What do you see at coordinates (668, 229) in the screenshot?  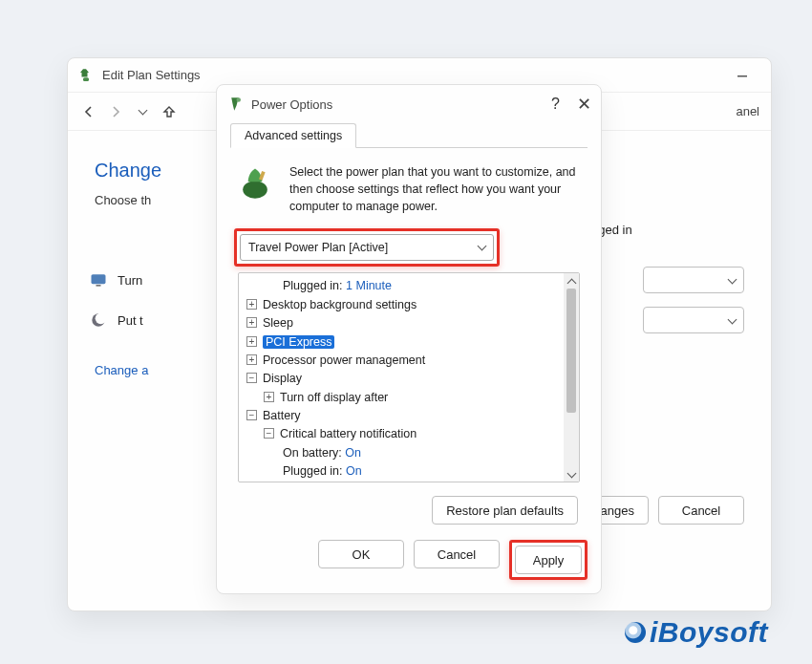 I see `column-header-plugged: gged in` at bounding box center [668, 229].